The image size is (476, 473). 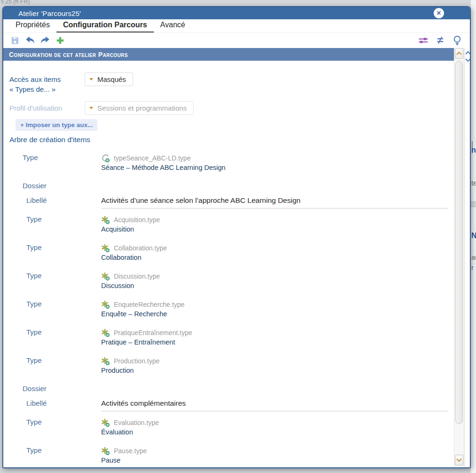 What do you see at coordinates (275, 314) in the screenshot?
I see `type-display-name: Enquête – Recherche` at bounding box center [275, 314].